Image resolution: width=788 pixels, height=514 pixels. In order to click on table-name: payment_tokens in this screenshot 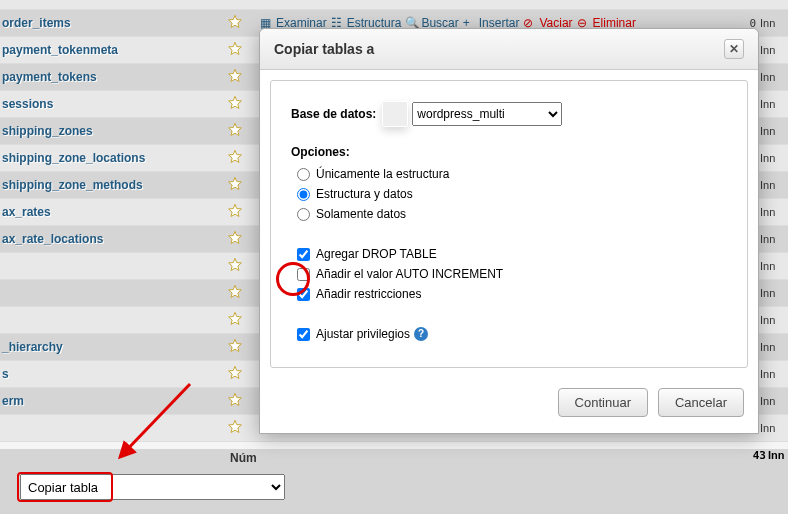, I will do `click(110, 77)`.